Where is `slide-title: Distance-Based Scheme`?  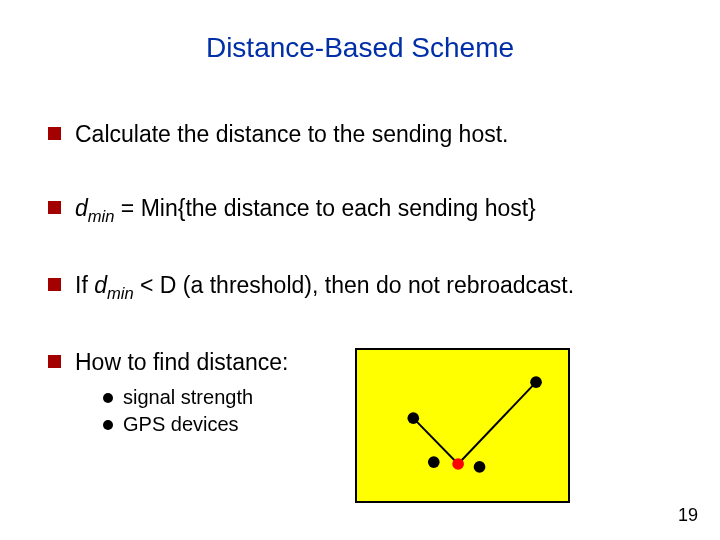 slide-title: Distance-Based Scheme is located at coordinates (360, 48).